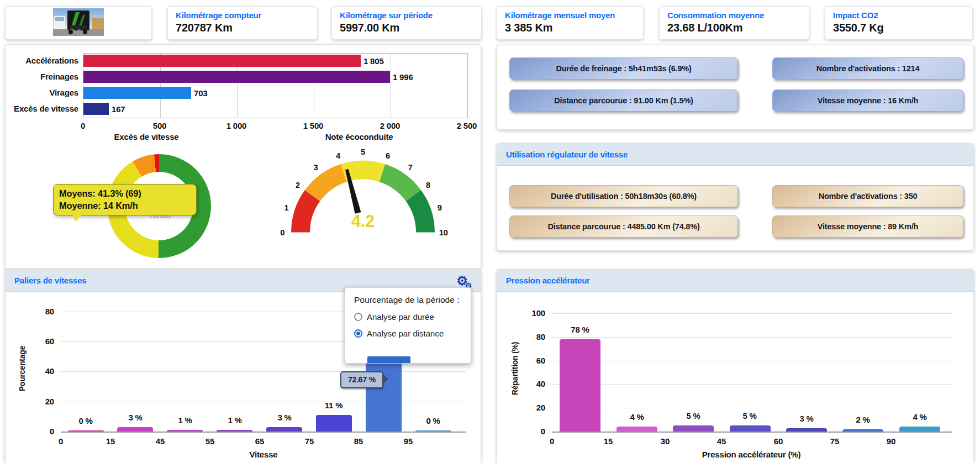  What do you see at coordinates (734, 28) in the screenshot?
I see `kpi-value: 23.68 L/100Km` at bounding box center [734, 28].